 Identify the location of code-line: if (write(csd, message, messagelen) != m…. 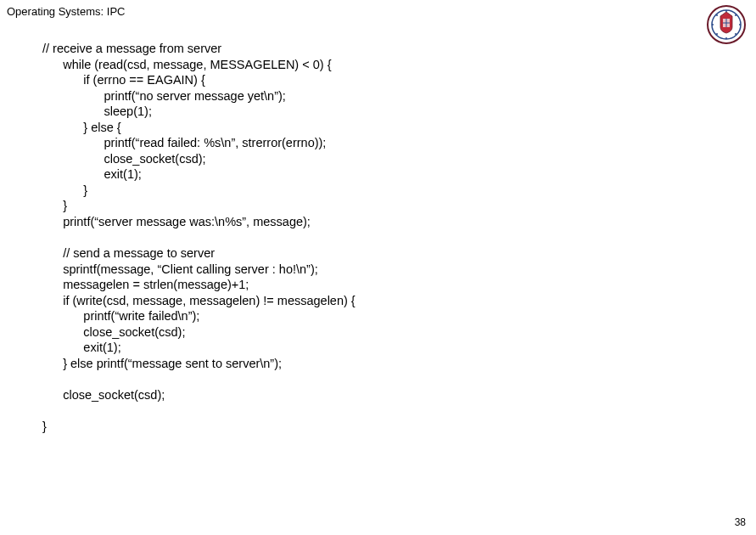
(199, 301).